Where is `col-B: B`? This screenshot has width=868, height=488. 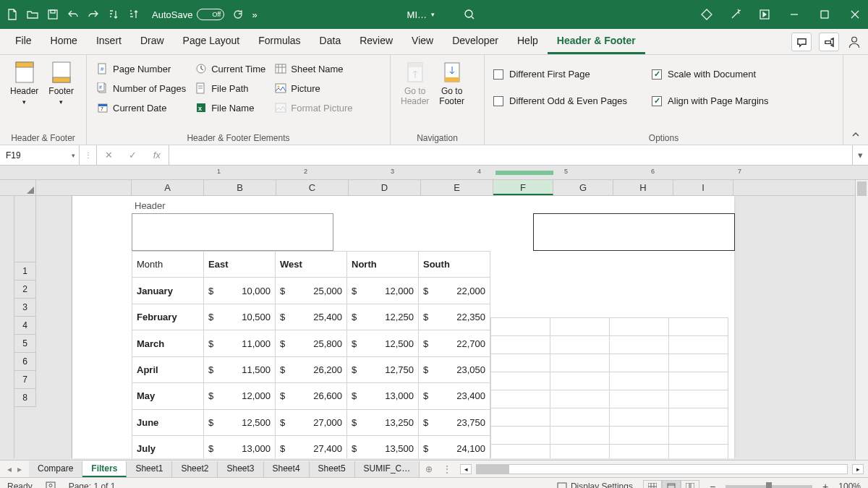 col-B: B is located at coordinates (240, 188).